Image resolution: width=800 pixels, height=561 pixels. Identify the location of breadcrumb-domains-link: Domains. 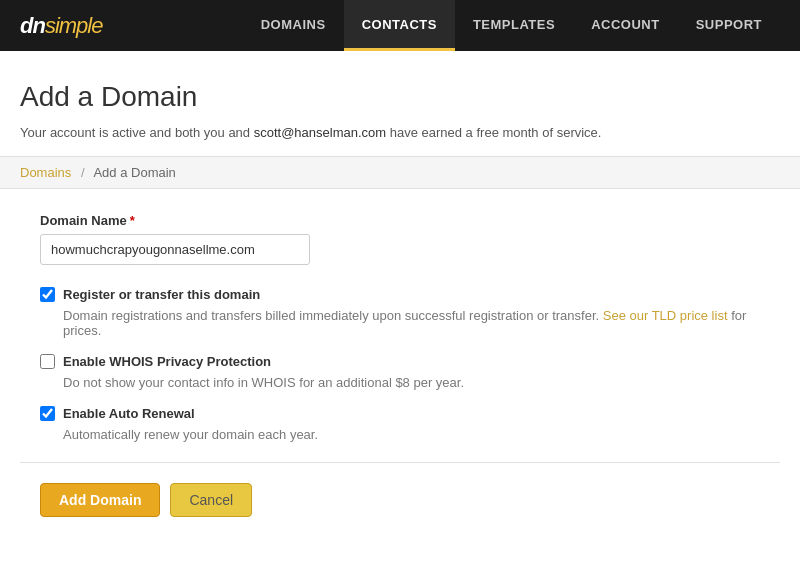
(46, 172).